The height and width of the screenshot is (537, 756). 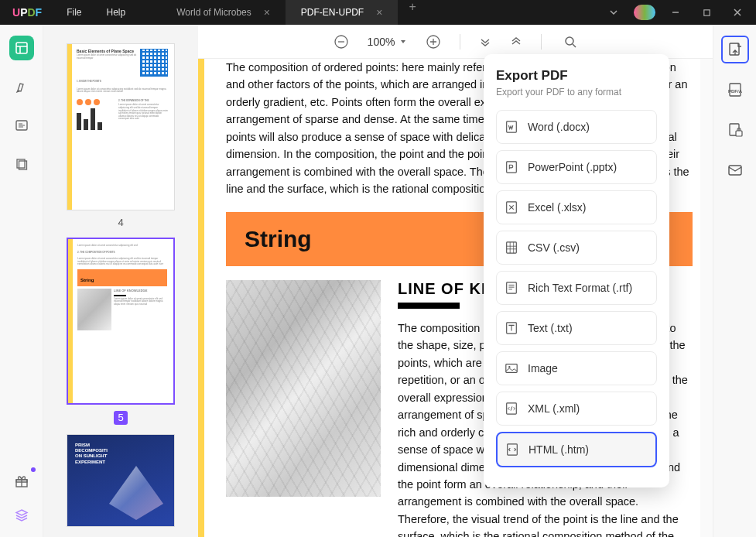 What do you see at coordinates (22, 125) in the screenshot?
I see `text-tool` at bounding box center [22, 125].